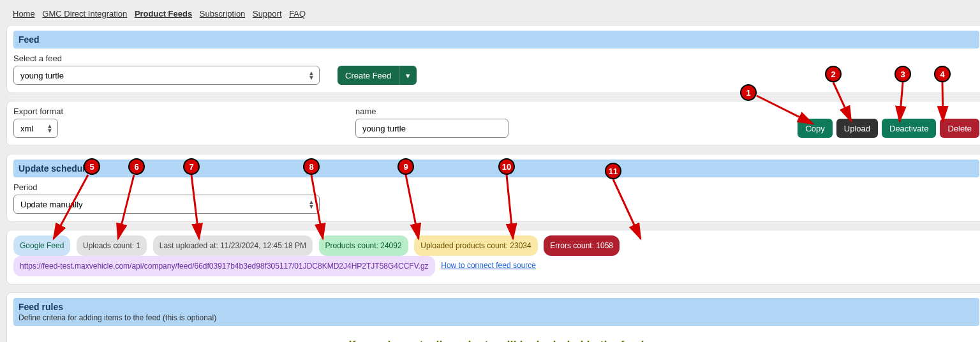  Describe the element at coordinates (297, 14) in the screenshot. I see `nav-faq: FAQ` at that location.